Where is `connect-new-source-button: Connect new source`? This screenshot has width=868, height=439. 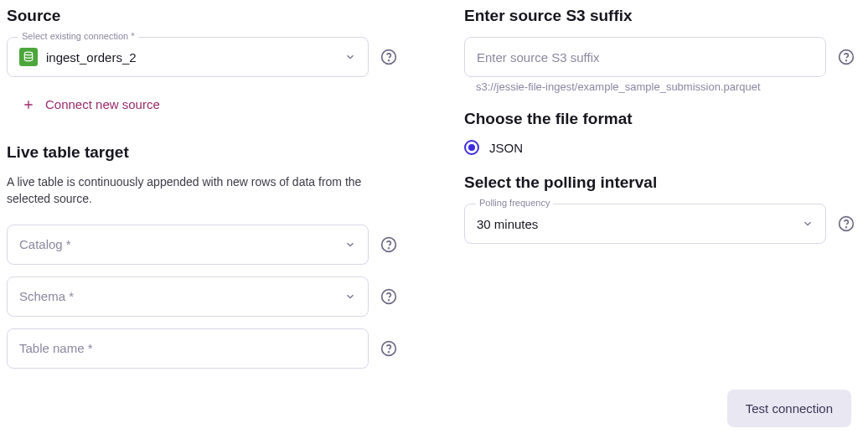 connect-new-source-button: Connect new source is located at coordinates (202, 107).